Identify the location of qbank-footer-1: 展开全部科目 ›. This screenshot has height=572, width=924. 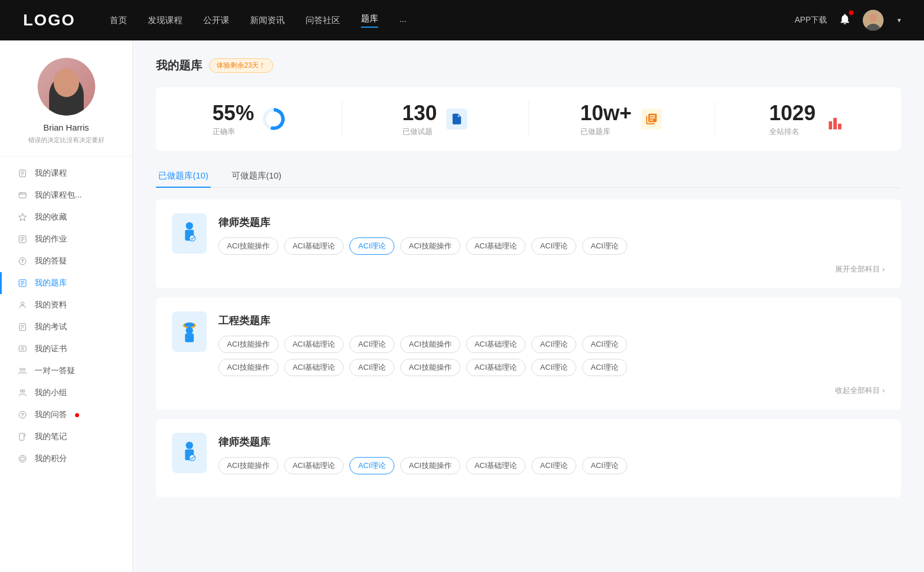
(528, 269).